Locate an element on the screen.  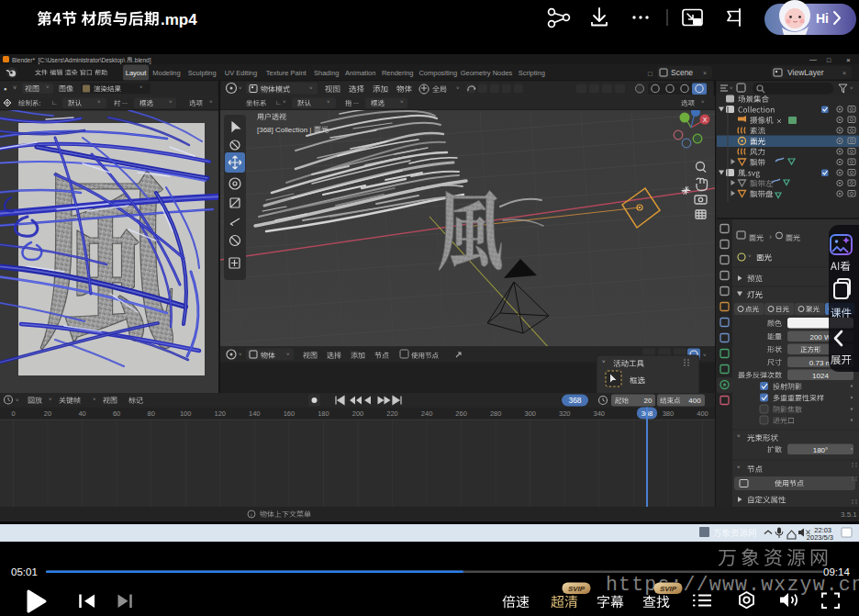
svg-text: Texture Paint is located at coordinates (286, 73).